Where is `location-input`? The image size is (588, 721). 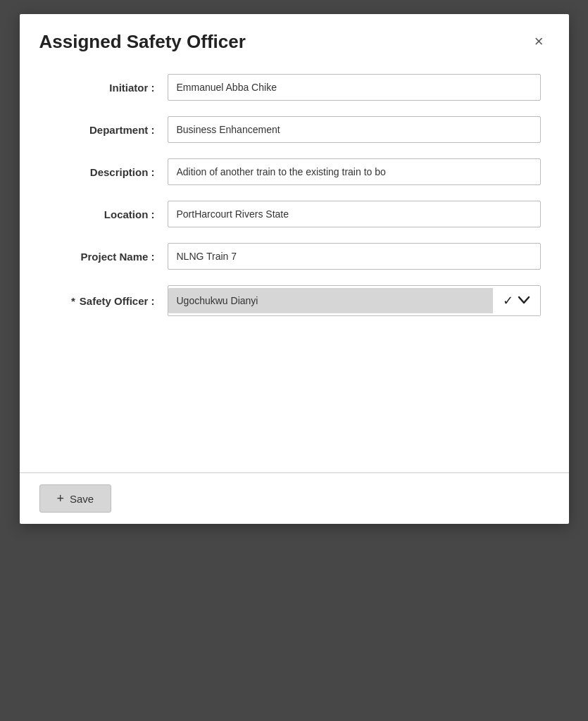 location-input is located at coordinates (354, 214).